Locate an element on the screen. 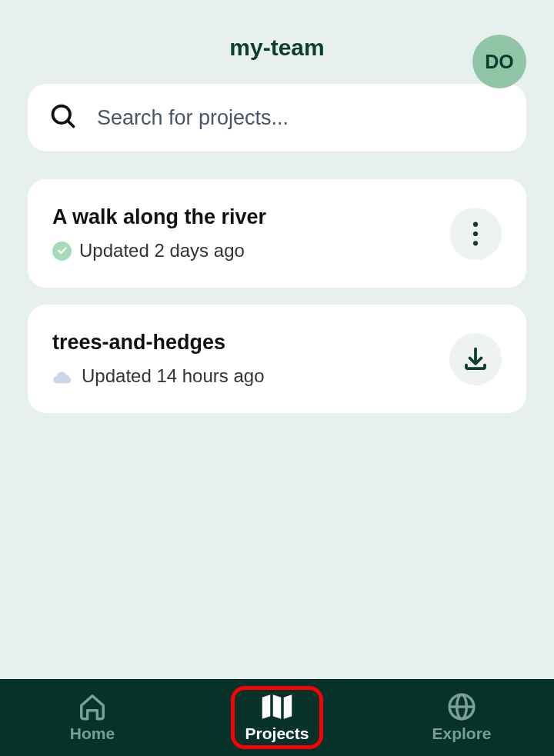 This screenshot has width=554, height=756. avatar: DO is located at coordinates (499, 62).